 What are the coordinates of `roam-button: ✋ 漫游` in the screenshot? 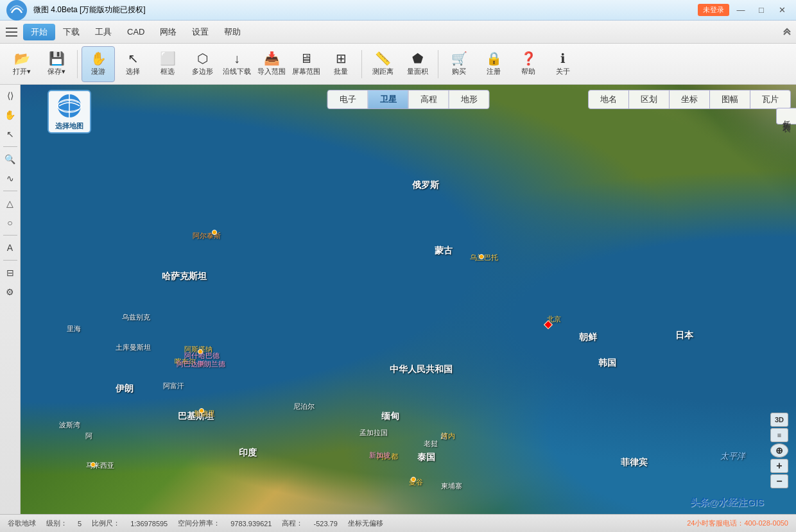 It's located at (98, 64).